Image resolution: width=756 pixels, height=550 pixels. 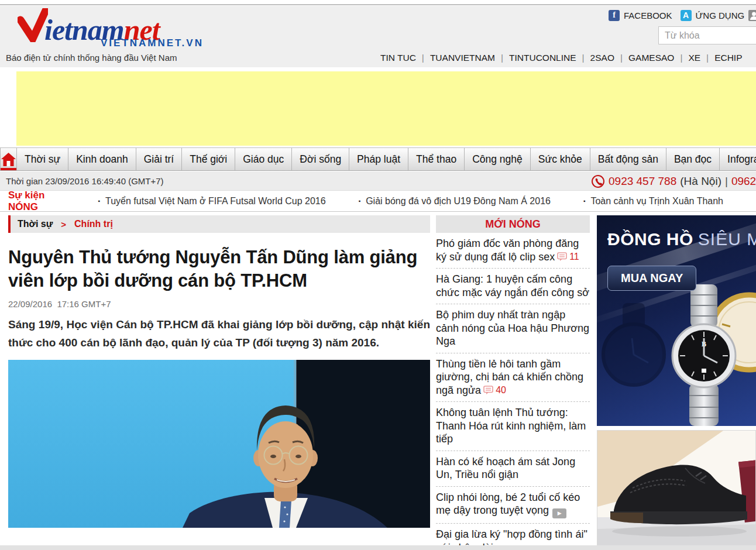 I want to click on home-icon, so click(x=8, y=159).